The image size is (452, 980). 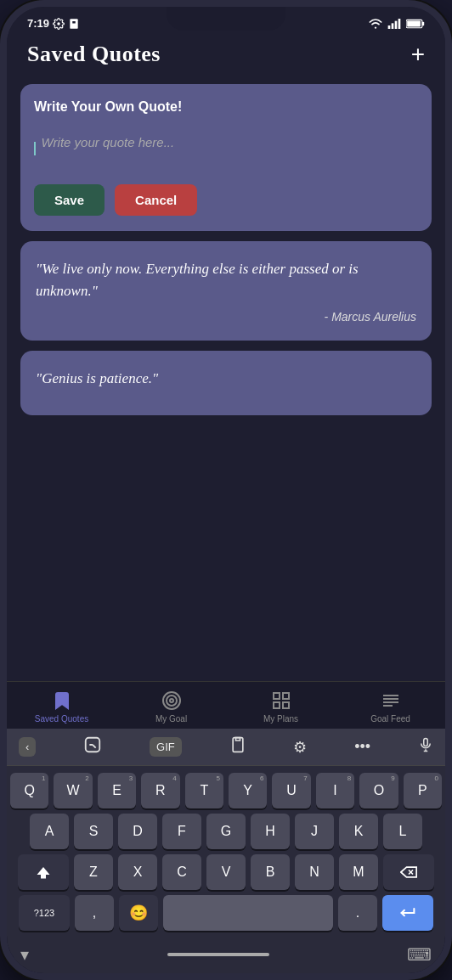 What do you see at coordinates (270, 872) in the screenshot?
I see `key-b: B` at bounding box center [270, 872].